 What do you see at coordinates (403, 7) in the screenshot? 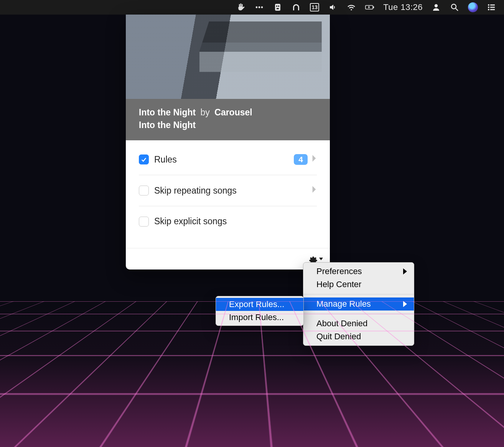
I see `menubar-clock: Tue 13:26` at bounding box center [403, 7].